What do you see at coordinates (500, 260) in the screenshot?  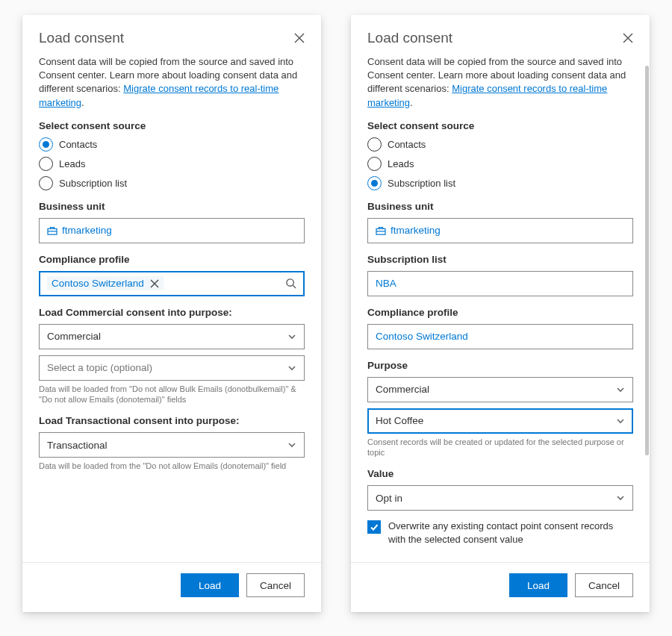 I see `subscription-list-label: Subscription list` at bounding box center [500, 260].